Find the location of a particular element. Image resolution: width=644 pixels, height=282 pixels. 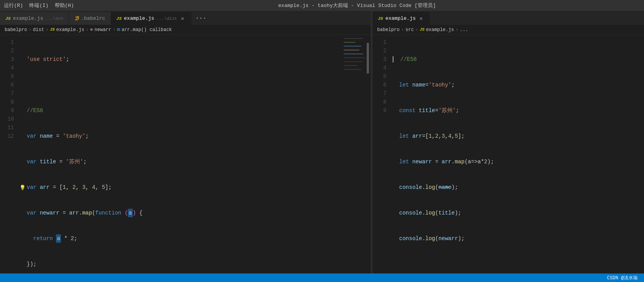

menu-terminal: 终端(I) is located at coordinates (39, 5).